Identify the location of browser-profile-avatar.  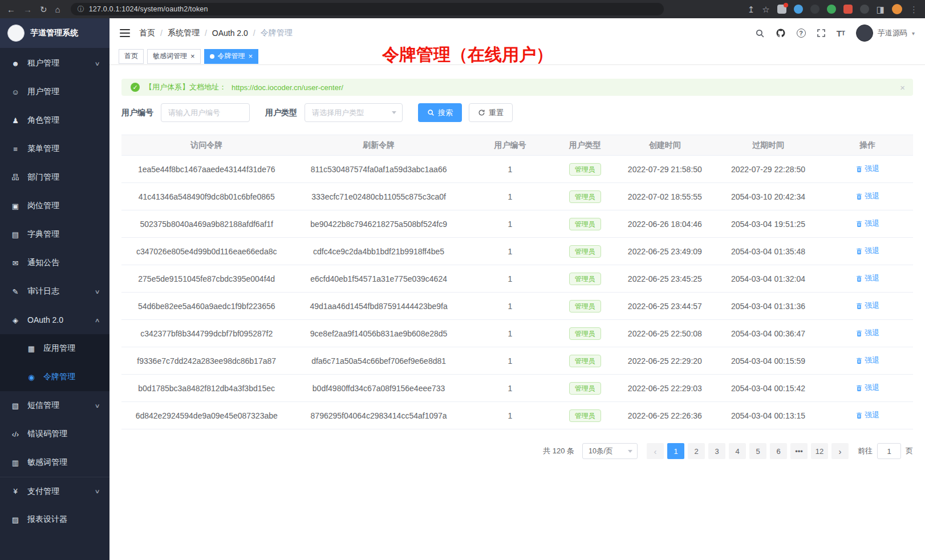
(897, 9).